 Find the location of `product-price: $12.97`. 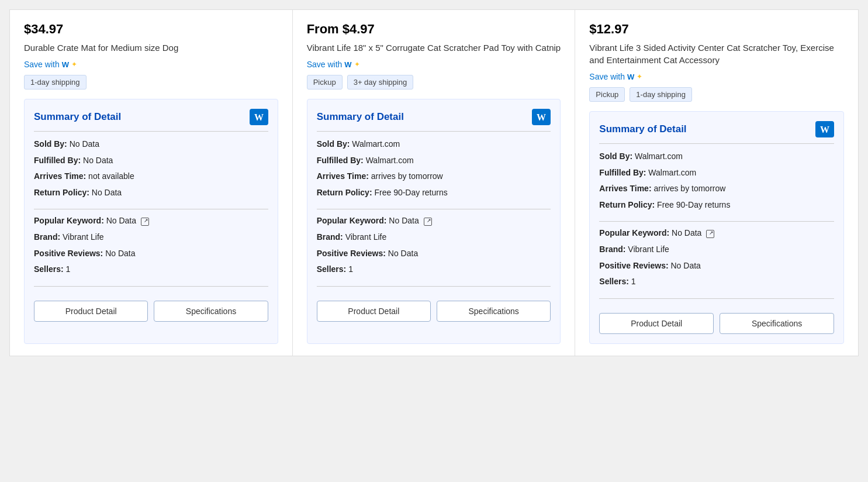

product-price: $12.97 is located at coordinates (717, 29).